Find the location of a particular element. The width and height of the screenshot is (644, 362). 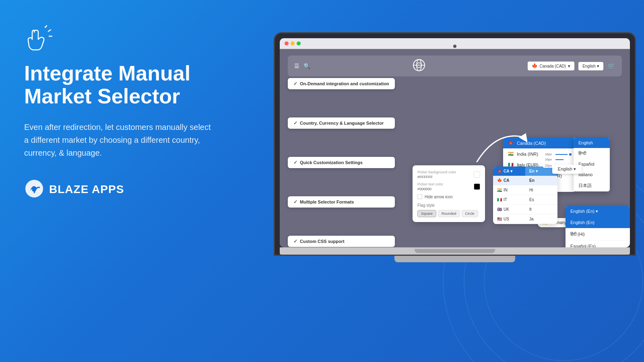

english-dropdown-header: English (En) ▾ is located at coordinates (598, 212).